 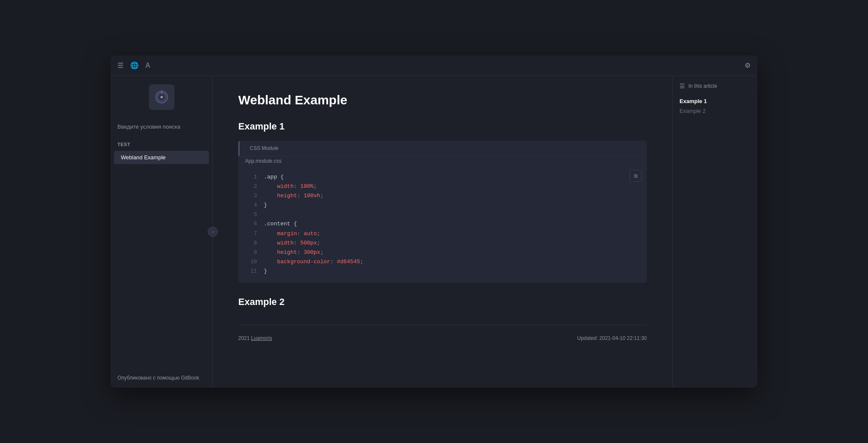 I want to click on toc-header: ☰ In this article, so click(x=715, y=86).